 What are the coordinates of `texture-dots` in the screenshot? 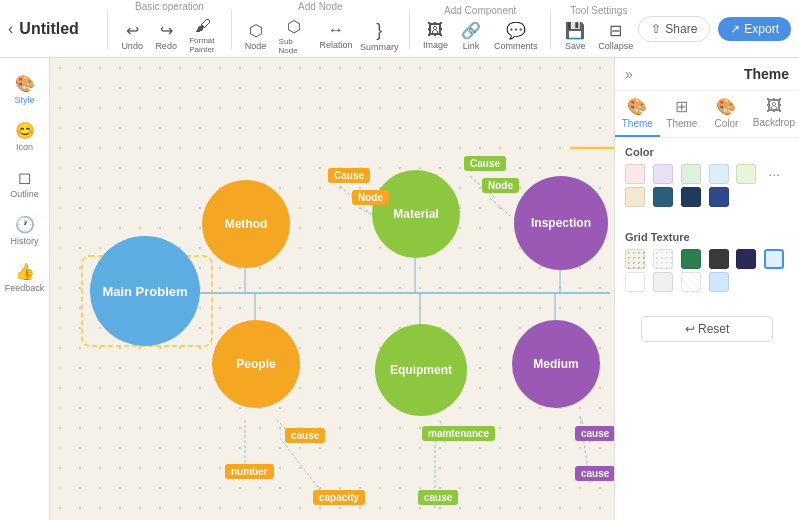 It's located at (635, 259).